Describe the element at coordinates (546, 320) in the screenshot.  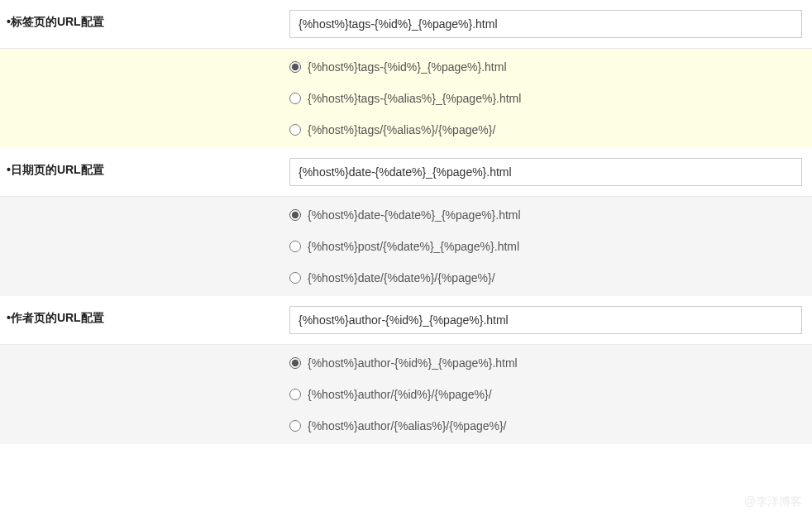
I see `author-url-input` at that location.